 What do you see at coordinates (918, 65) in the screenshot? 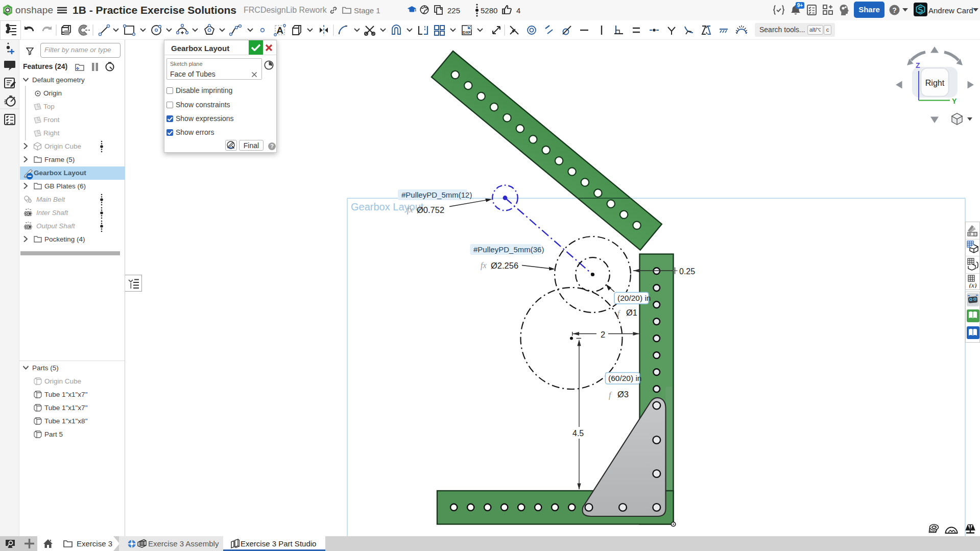
I see `svg-text: Z` at bounding box center [918, 65].